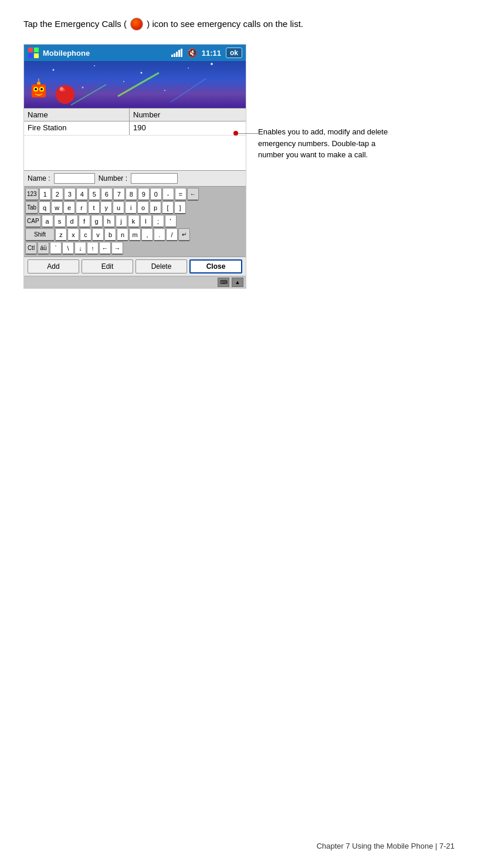  Describe the element at coordinates (181, 194) in the screenshot. I see `key-equals: =` at that location.